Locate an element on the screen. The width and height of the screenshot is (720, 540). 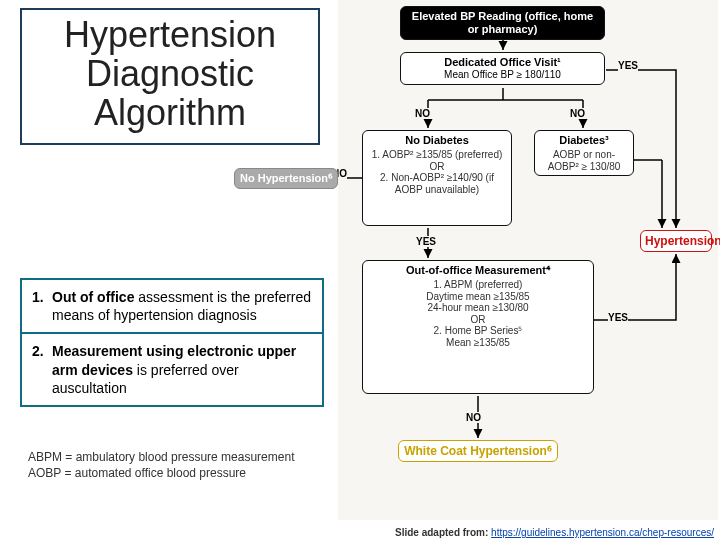
def-aobp: AOBP = automated office blood pressure is located at coordinates (161, 474).